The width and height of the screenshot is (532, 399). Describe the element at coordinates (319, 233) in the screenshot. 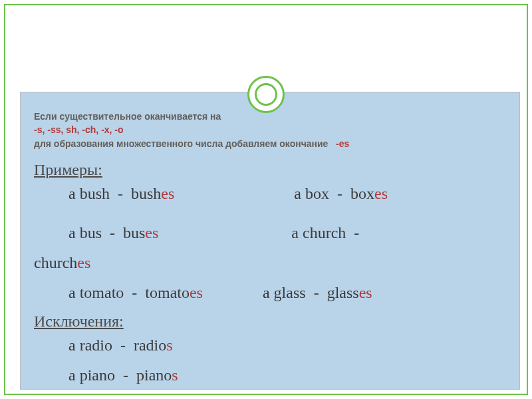

I see `example-singular: a church` at that location.